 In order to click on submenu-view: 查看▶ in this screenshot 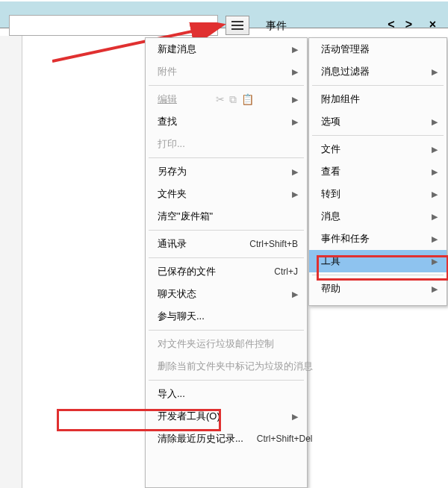, I will do `click(378, 172)`.